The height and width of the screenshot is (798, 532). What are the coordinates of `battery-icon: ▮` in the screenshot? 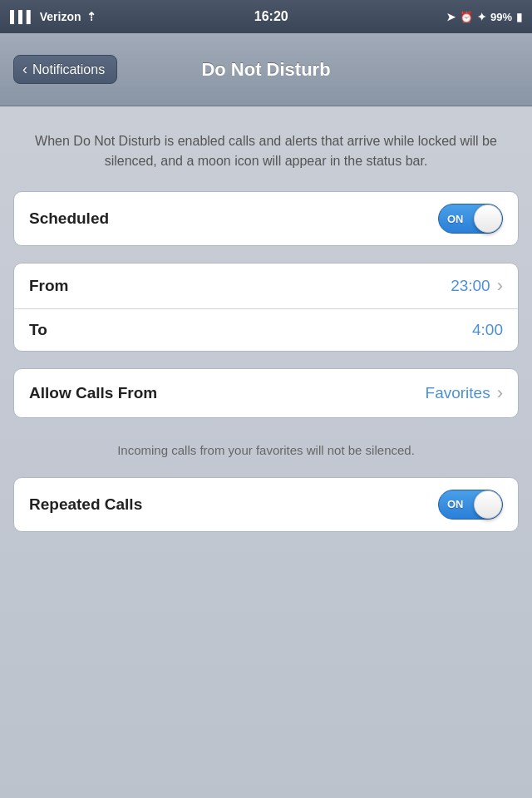 It's located at (519, 17).